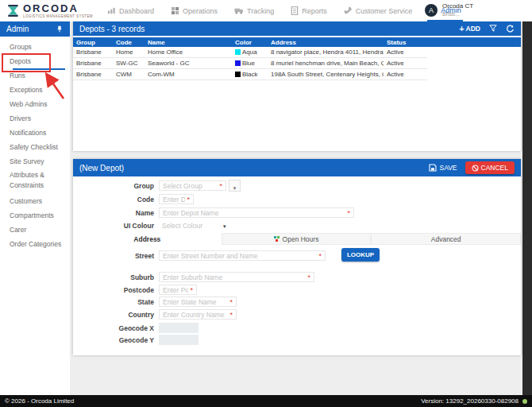 The image size is (532, 407). Describe the element at coordinates (474, 401) in the screenshot. I see `footer-right: Version: 13292_20260330-082908` at that location.